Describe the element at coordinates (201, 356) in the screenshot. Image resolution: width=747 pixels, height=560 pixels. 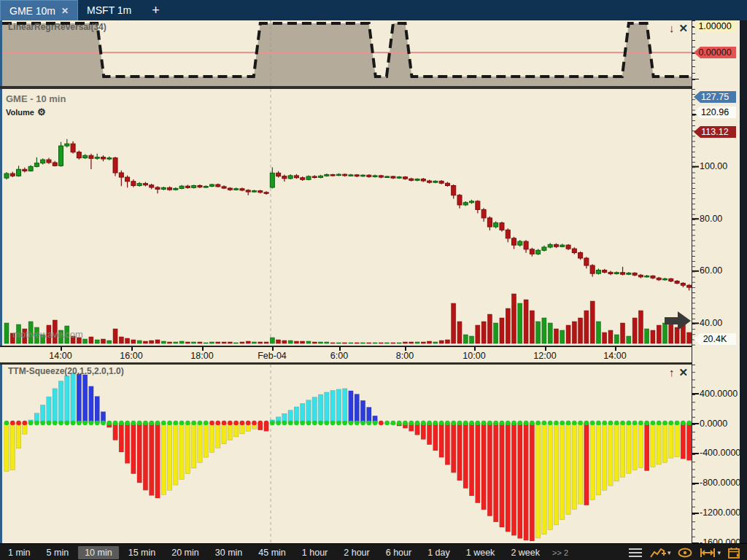
I see `time-tick-label: 18:00` at that location.